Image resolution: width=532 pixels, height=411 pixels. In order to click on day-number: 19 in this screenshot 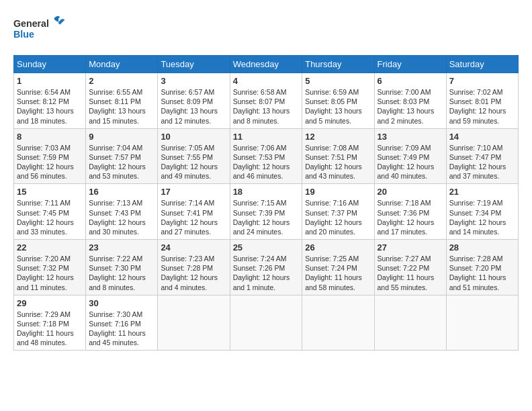, I will do `click(338, 192)`.